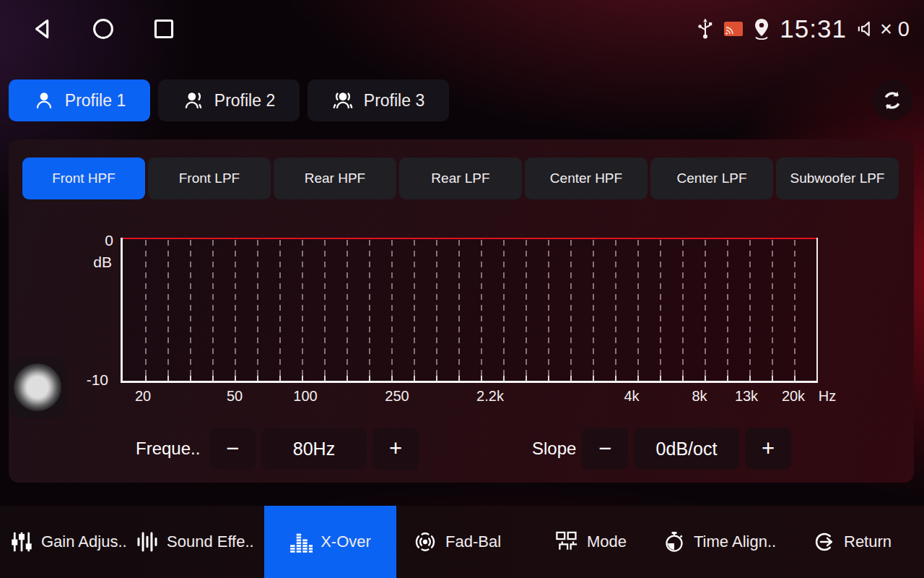 The image size is (924, 578). What do you see at coordinates (712, 178) in the screenshot?
I see `filter-tab-center-lpf: Center LPF` at bounding box center [712, 178].